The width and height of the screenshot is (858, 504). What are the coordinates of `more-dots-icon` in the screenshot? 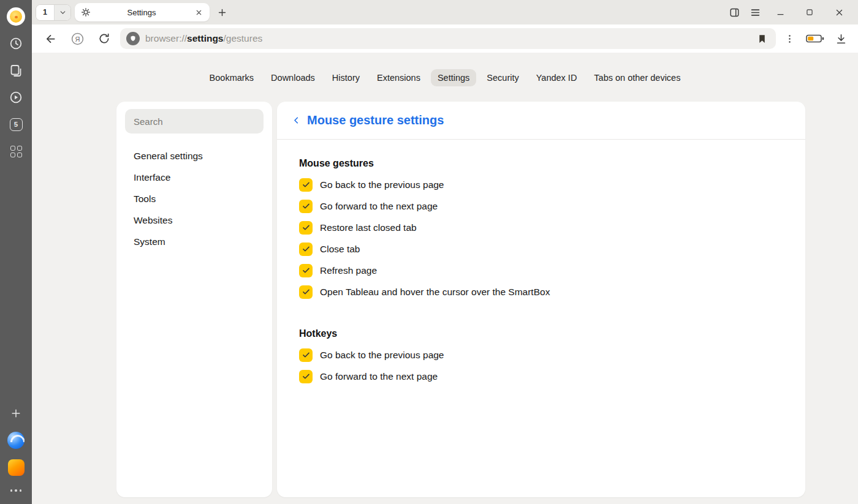 It's located at (16, 491).